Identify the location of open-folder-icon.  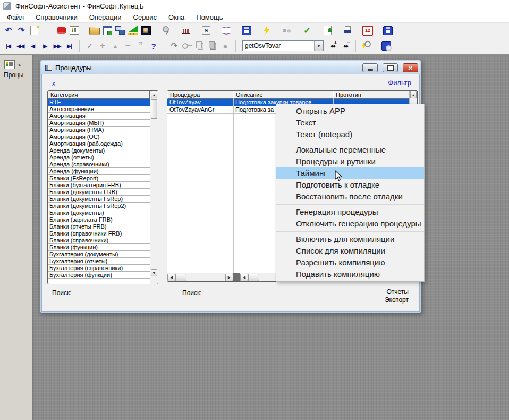
(95, 30).